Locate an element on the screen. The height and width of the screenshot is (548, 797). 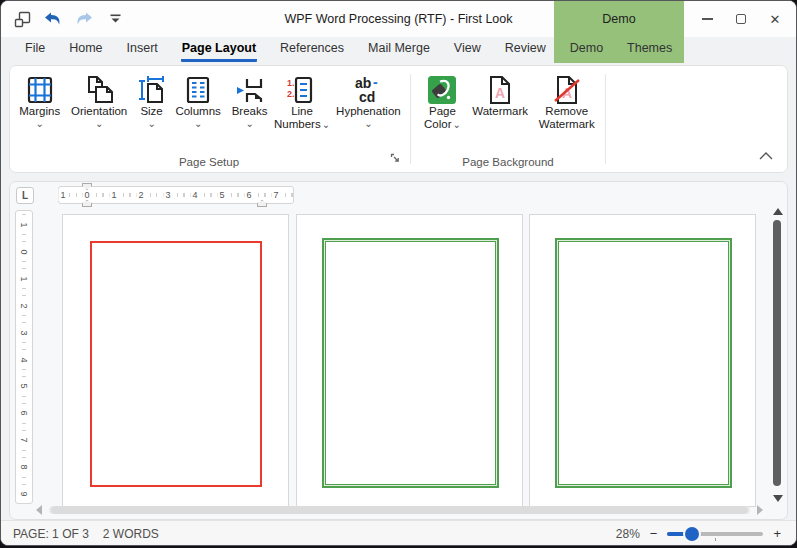
right-indent-marker is located at coordinates (262, 204).